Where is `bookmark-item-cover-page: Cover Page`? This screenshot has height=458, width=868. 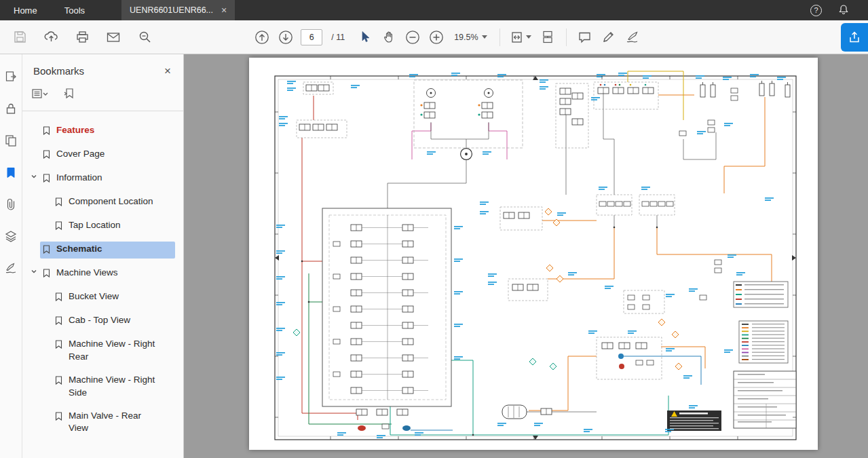 bookmark-item-cover-page: Cover Page is located at coordinates (100, 155).